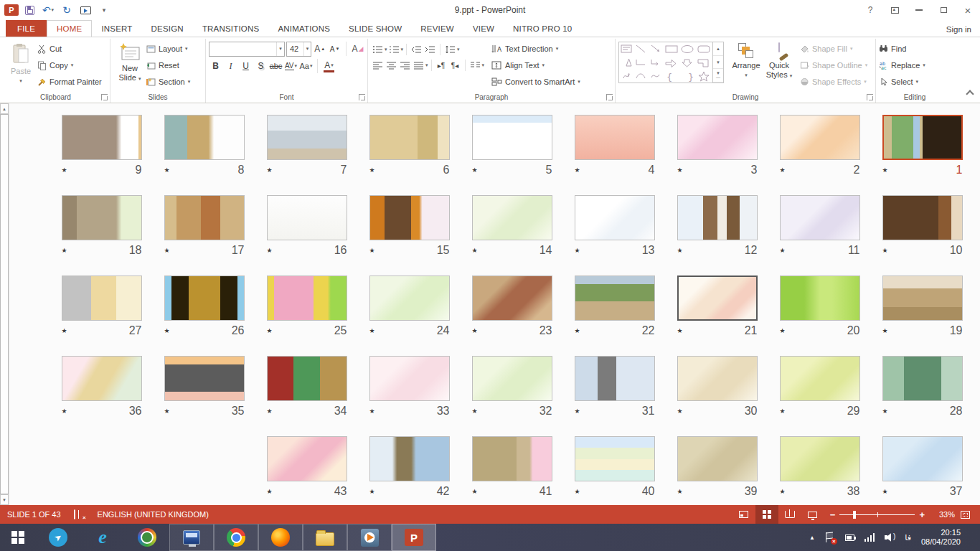 Image resolution: width=980 pixels, height=551 pixels. I want to click on help-icon: ?, so click(870, 10).